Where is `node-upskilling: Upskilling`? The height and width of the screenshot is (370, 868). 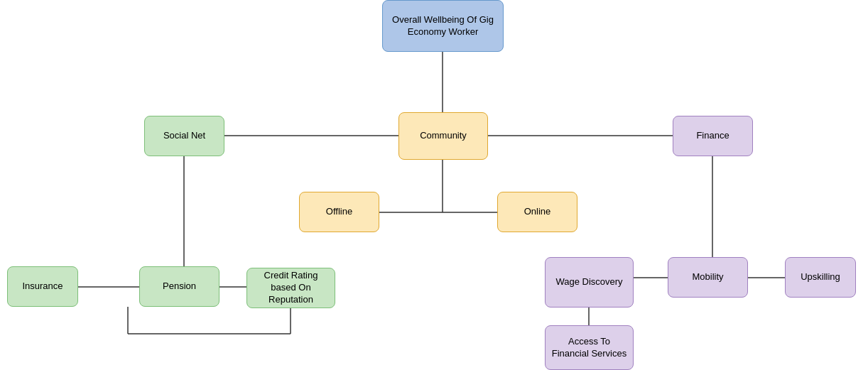
node-upskilling: Upskilling is located at coordinates (820, 277).